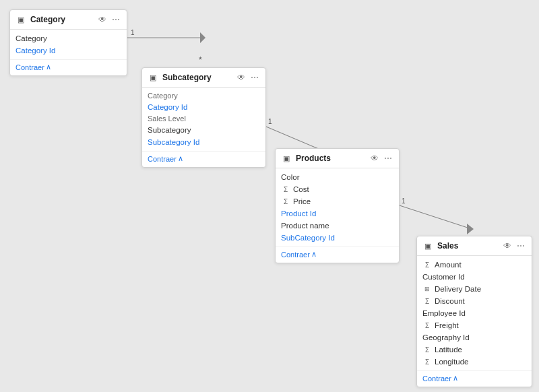 This screenshot has width=539, height=392. Describe the element at coordinates (203, 159) in the screenshot. I see `subcategory-footer: Contraer ∧` at that location.